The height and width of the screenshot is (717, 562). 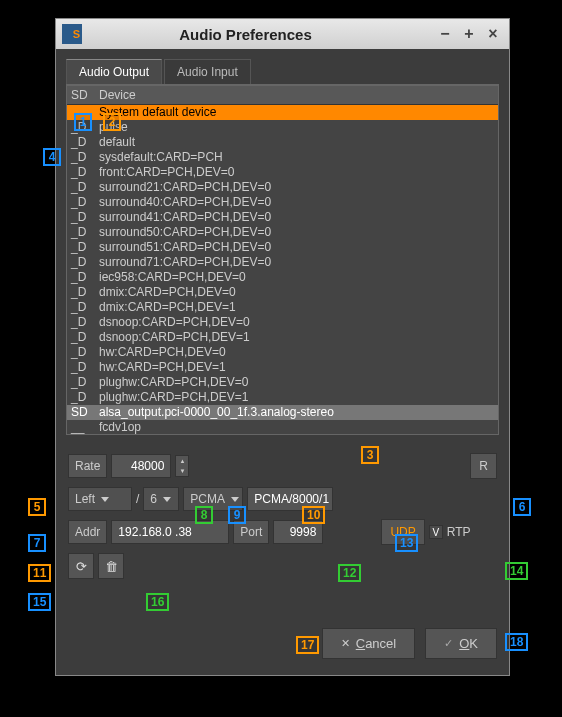 What do you see at coordinates (410, 644) in the screenshot?
I see `dialog-buttons: ✕ Cancel ✓ OK` at bounding box center [410, 644].